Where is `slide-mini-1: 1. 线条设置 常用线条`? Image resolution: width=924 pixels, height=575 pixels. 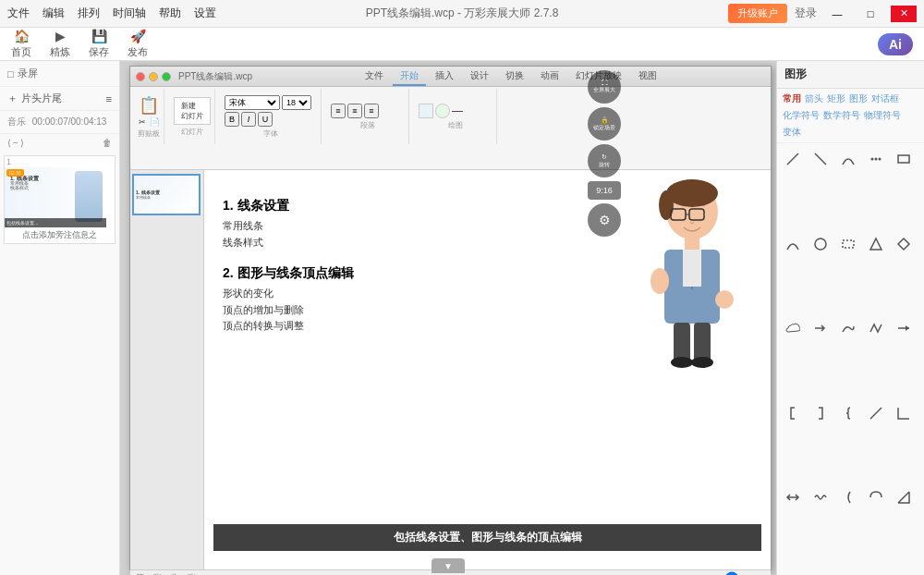 slide-mini-1: 1. 线条设置 常用线条 is located at coordinates (166, 194).